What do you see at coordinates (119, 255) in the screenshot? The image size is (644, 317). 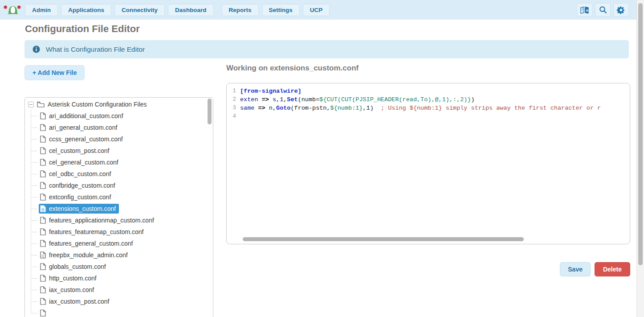 I see `tree-item-freepbx_module_admin-conf: freepbx_module_admin.conf` at bounding box center [119, 255].